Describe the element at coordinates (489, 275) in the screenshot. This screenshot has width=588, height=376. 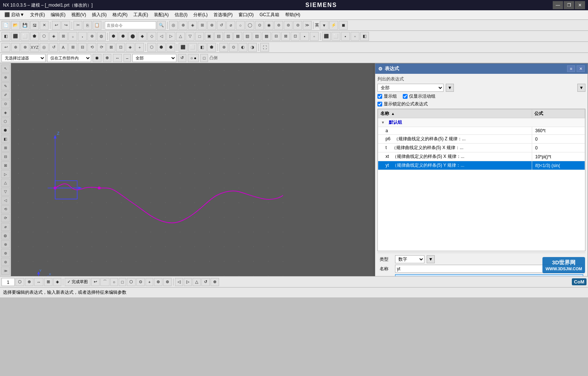
I see `formula-input` at that location.